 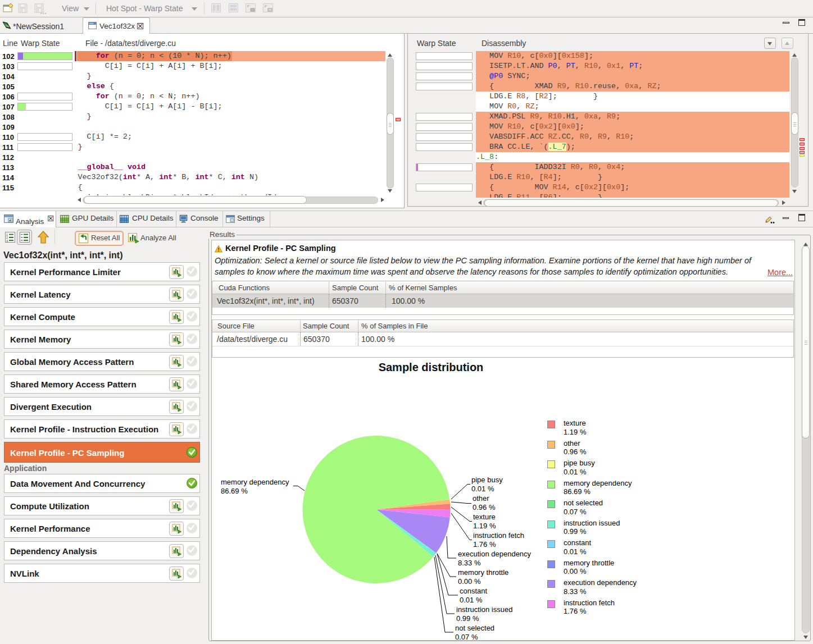 What do you see at coordinates (7, 241) in the screenshot?
I see `svg-text: 3` at bounding box center [7, 241].